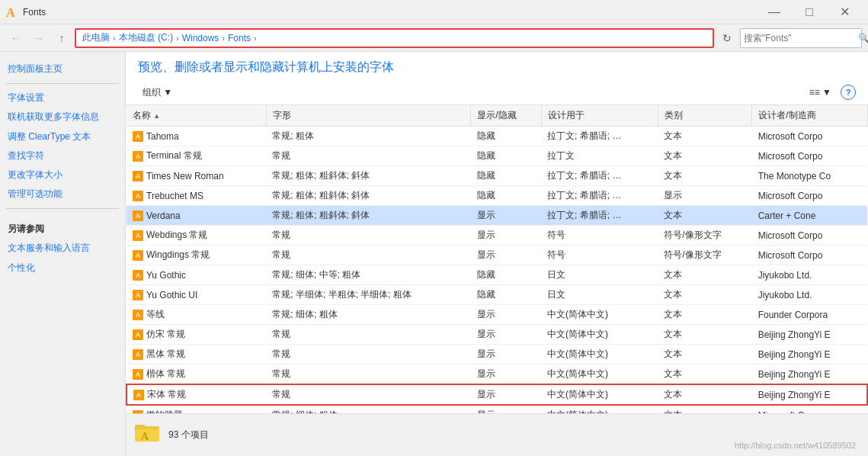 The image size is (868, 456). What do you see at coordinates (197, 116) in the screenshot?
I see `col-header-name: 名称 ▲` at bounding box center [197, 116].